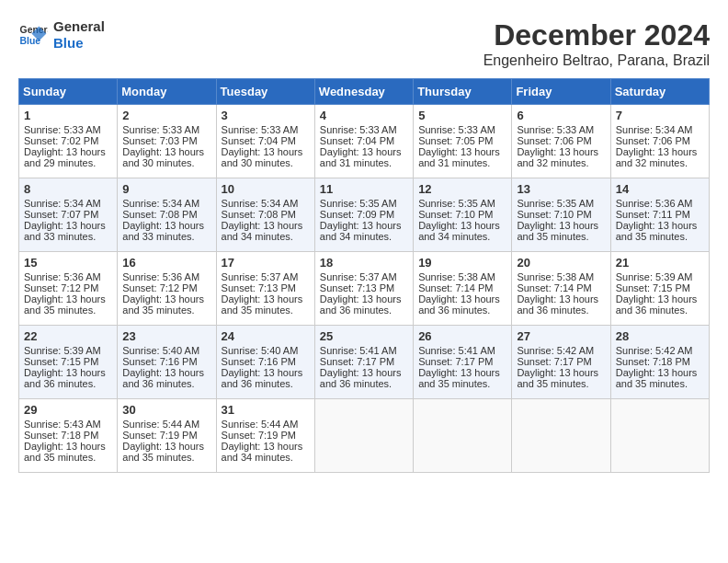 Image resolution: width=728 pixels, height=563 pixels. Describe the element at coordinates (62, 35) in the screenshot. I see `logo: General Blue General Blue` at that location.